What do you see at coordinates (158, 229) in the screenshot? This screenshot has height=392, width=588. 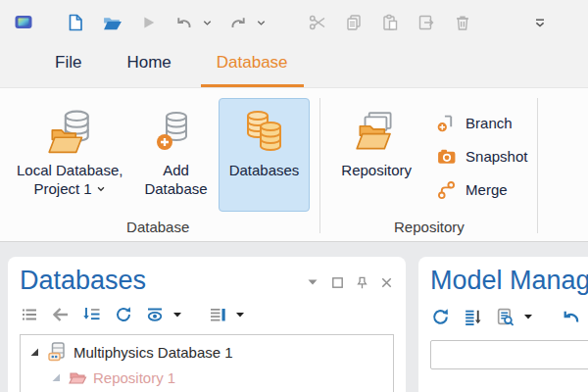 I see `group-label-database: Database` at bounding box center [158, 229].